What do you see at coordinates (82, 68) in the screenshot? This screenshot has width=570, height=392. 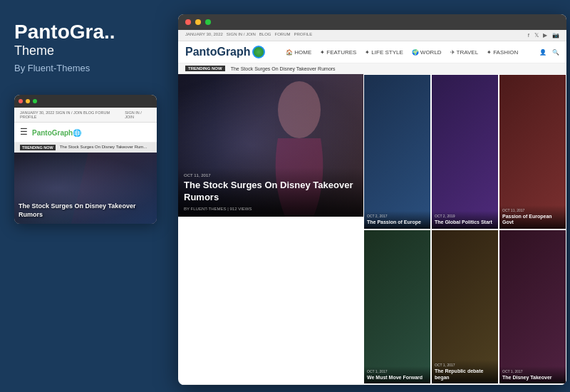 I see `brand-by: By Fluent-Themes` at bounding box center [82, 68].